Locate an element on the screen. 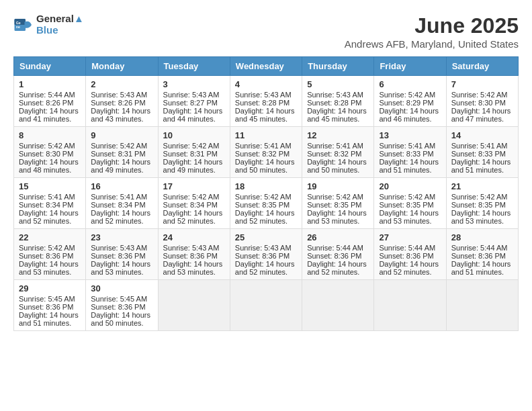  logo: Ge ne General▲ Blue is located at coordinates (48, 24).